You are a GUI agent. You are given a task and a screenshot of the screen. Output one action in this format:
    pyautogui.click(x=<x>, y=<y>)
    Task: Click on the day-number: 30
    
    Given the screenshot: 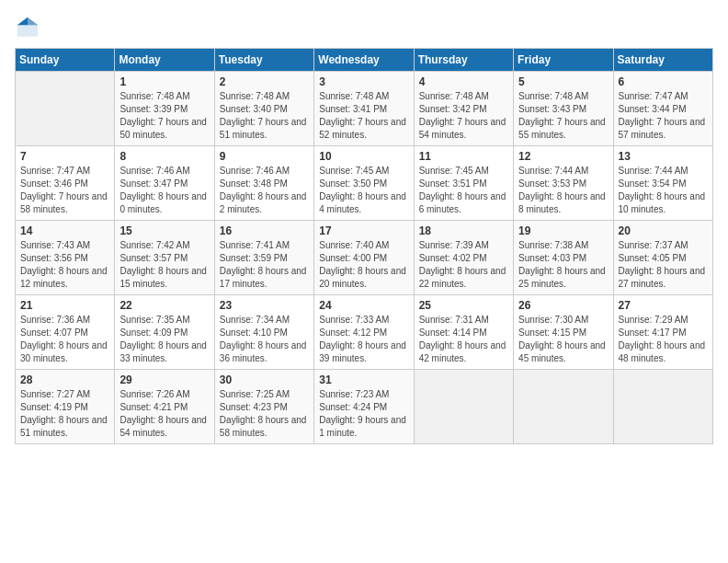 What is the action you would take?
    pyautogui.click(x=265, y=380)
    